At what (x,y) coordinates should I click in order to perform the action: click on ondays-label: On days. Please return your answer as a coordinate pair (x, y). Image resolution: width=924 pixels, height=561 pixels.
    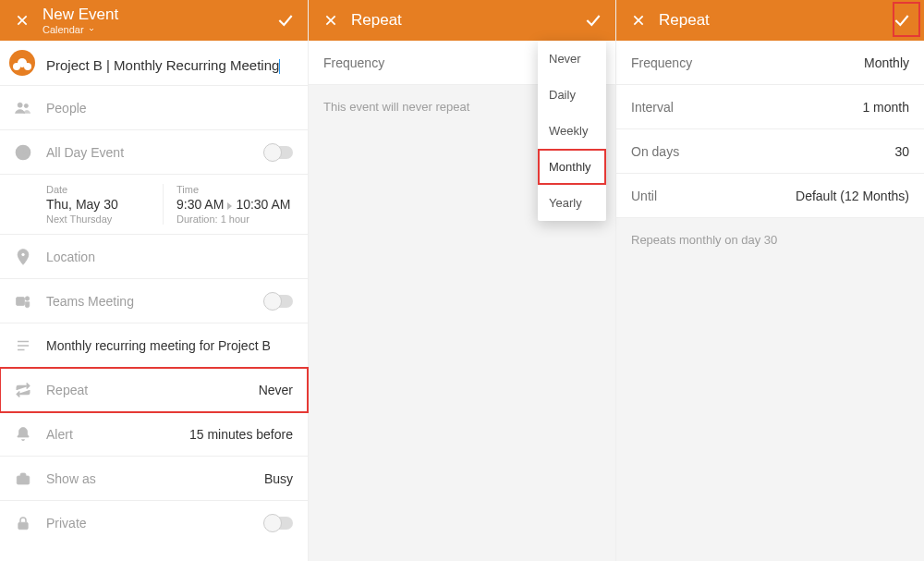
    Looking at the image, I should click on (763, 152).